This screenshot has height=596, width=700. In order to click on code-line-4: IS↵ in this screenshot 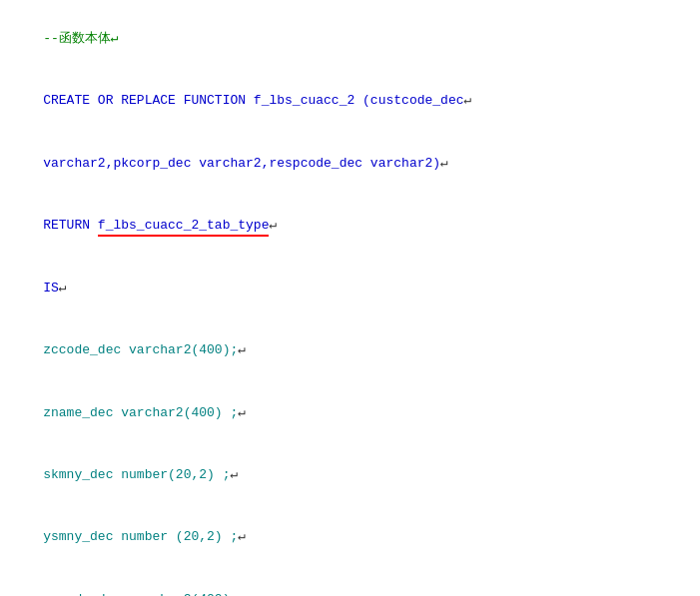, I will do `click(350, 289)`.